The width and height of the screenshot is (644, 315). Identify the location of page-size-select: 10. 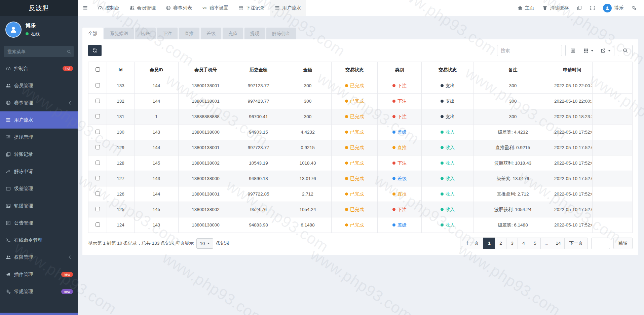
(205, 244).